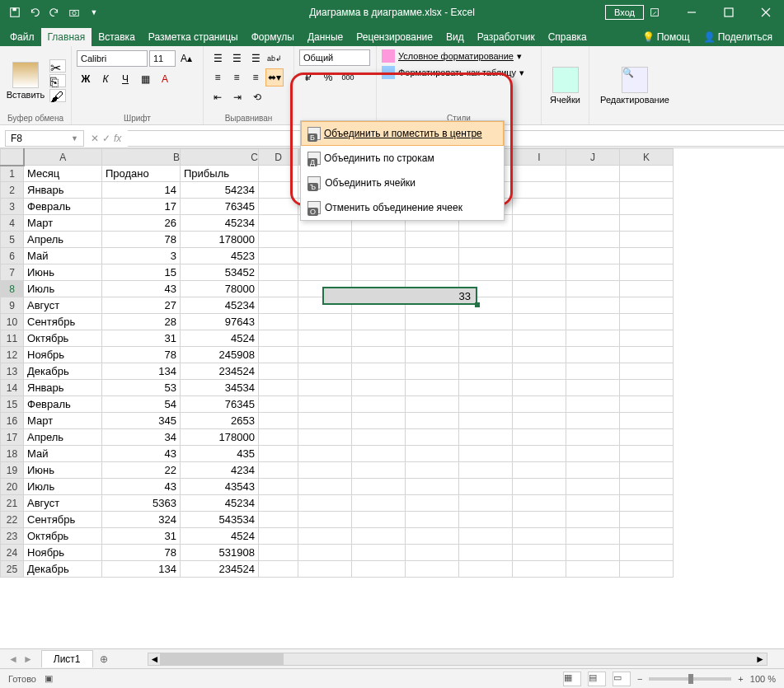  Describe the element at coordinates (15, 12) in the screenshot. I see `save-icon` at that location.